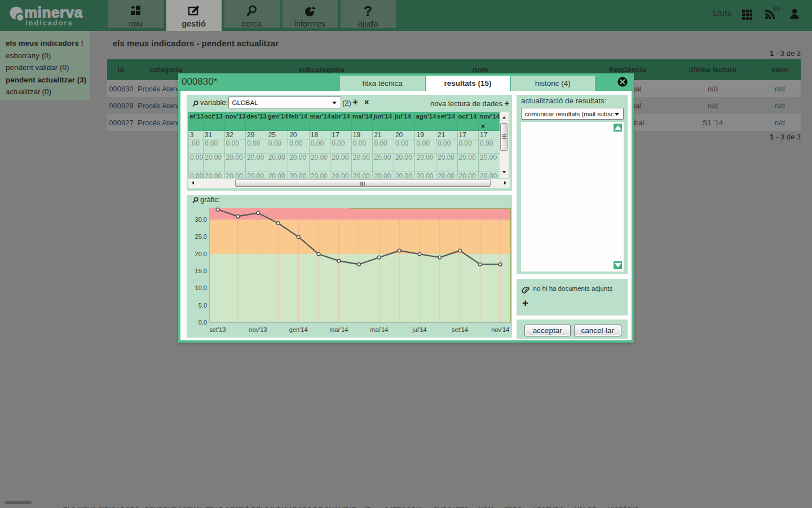  I want to click on svg-text: 25.0, so click(201, 237).